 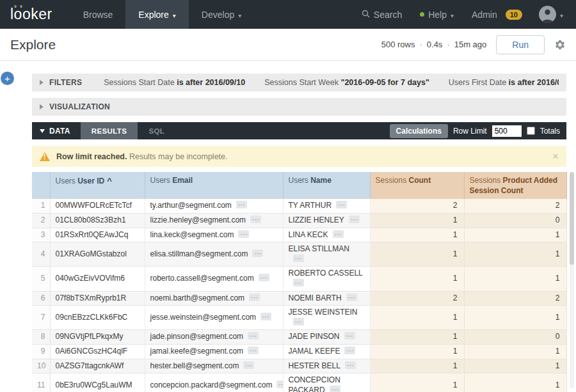 I want to click on cell-user-id: 01CL80b08Sz3Bzh1, so click(x=97, y=220).